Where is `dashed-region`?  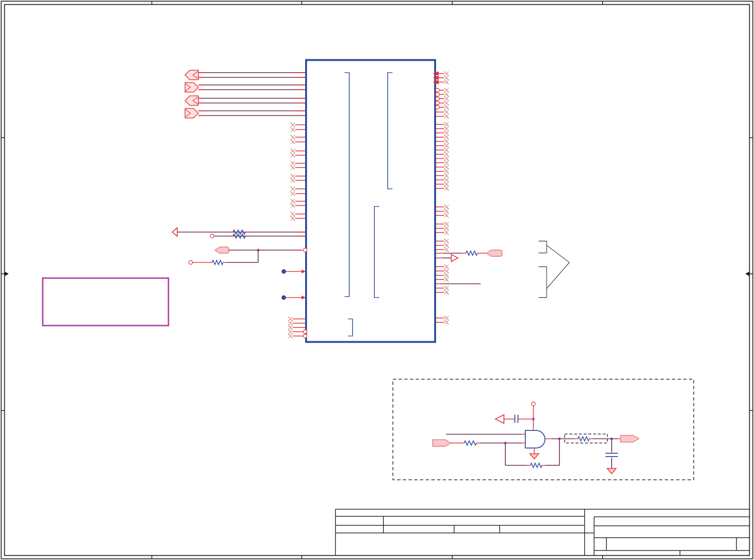
dashed-region is located at coordinates (543, 429).